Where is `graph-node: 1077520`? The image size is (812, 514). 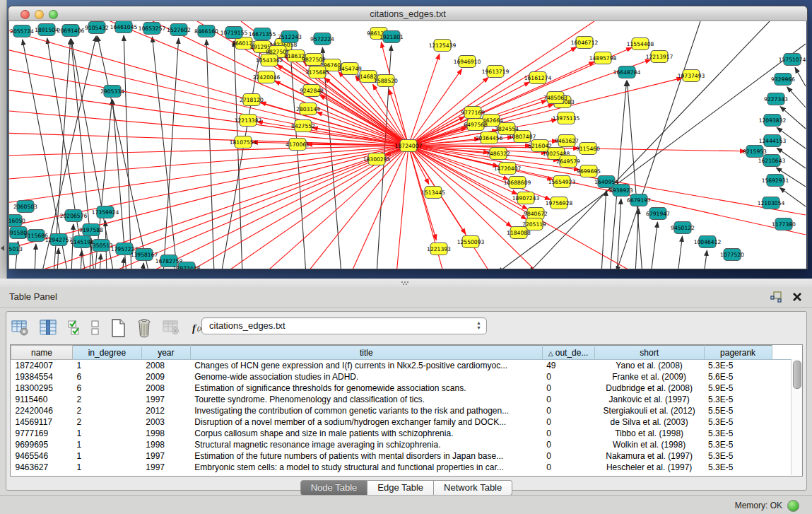 graph-node: 1077520 is located at coordinates (732, 255).